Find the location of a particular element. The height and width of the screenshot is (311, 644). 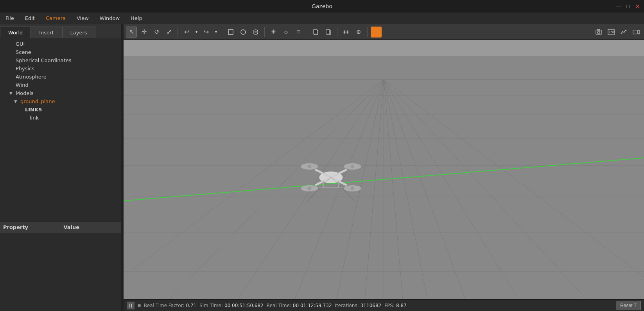

menu-help: Help is located at coordinates (136, 18).